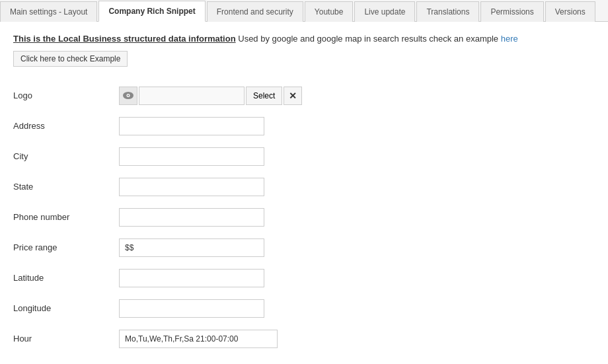  What do you see at coordinates (192, 278) in the screenshot?
I see `latitude-input` at bounding box center [192, 278].